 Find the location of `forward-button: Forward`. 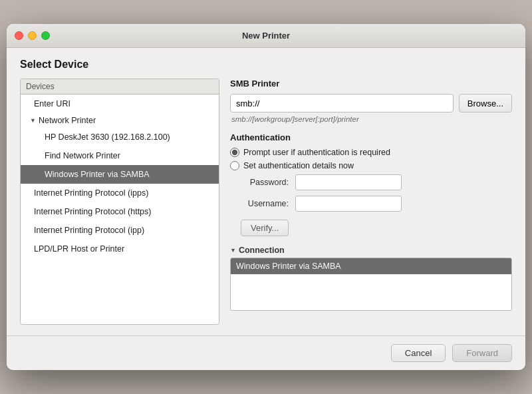

forward-button: Forward is located at coordinates (482, 353).